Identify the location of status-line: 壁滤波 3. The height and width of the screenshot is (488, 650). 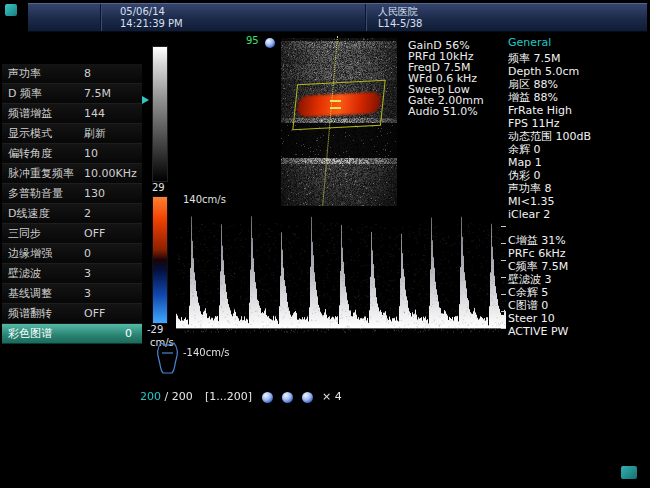
(579, 280).